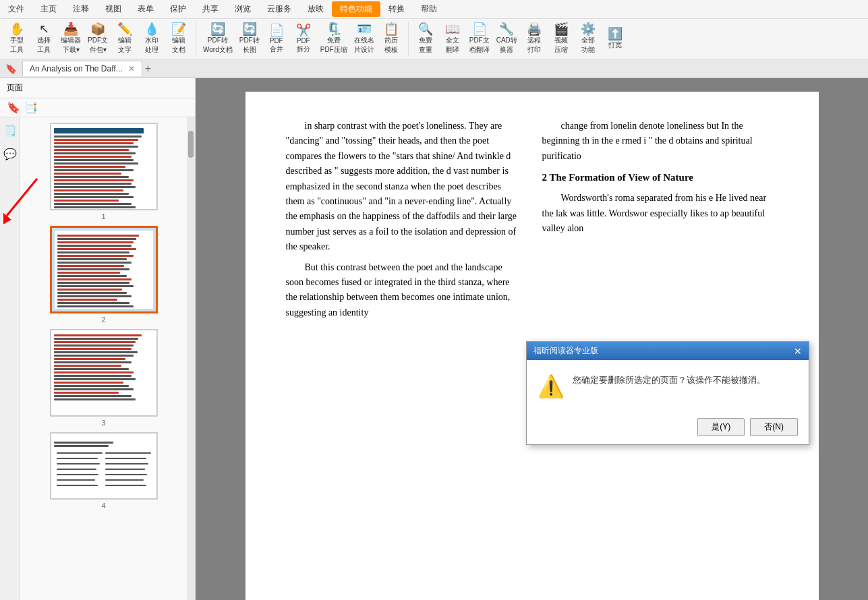 The width and height of the screenshot is (868, 600). What do you see at coordinates (397, 9) in the screenshot?
I see `menu-convert: 转换` at bounding box center [397, 9].